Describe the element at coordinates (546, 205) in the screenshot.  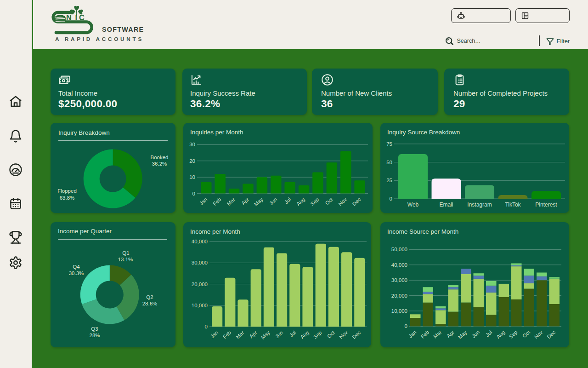
I see `svg-text: Pinterest` at that location.